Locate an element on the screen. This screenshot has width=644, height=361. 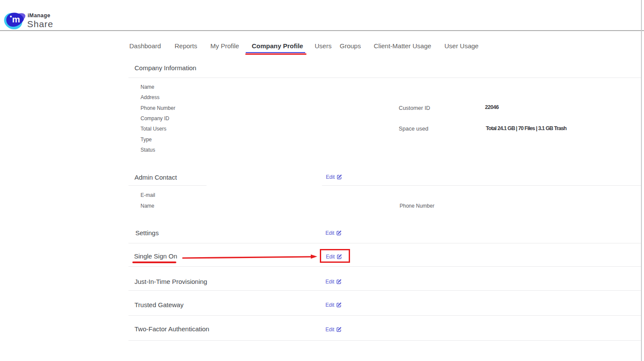
svg-text: m is located at coordinates (16, 19).